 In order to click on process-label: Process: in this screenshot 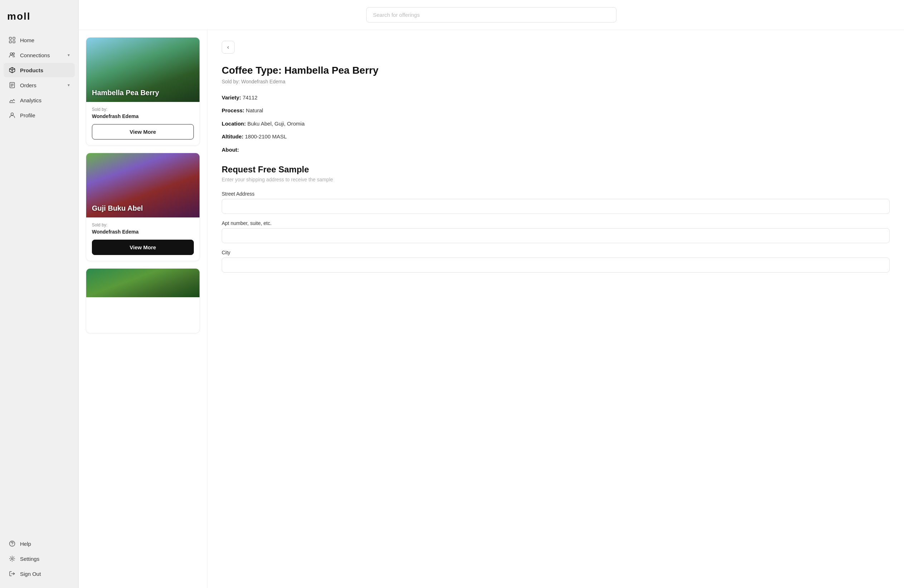, I will do `click(233, 110)`.